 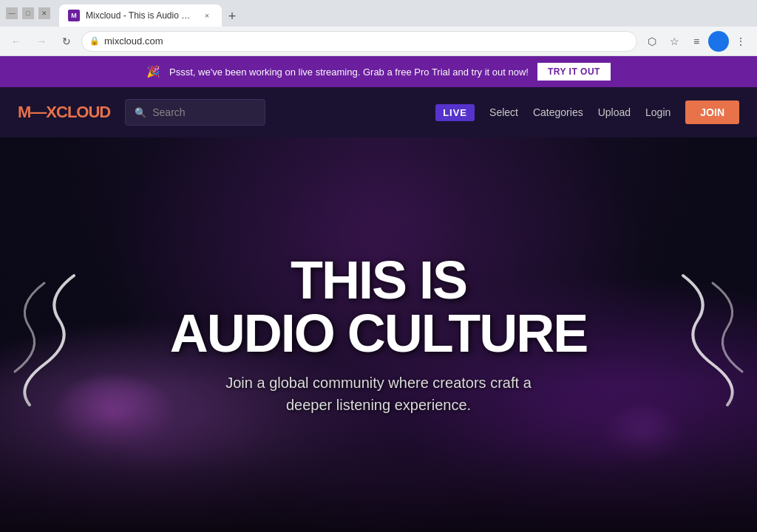 What do you see at coordinates (455, 112) in the screenshot?
I see `live-badge: LIVE` at bounding box center [455, 112].